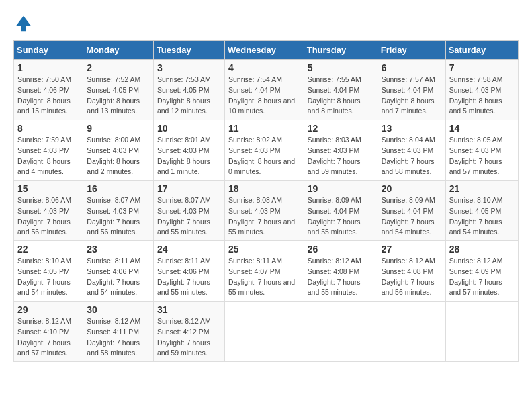 The image size is (532, 411). What do you see at coordinates (48, 271) in the screenshot?
I see `calendar-cell: 22 Sunrise: 8:10 AMSunset: 4:05 PMDaylig…` at bounding box center [48, 271].